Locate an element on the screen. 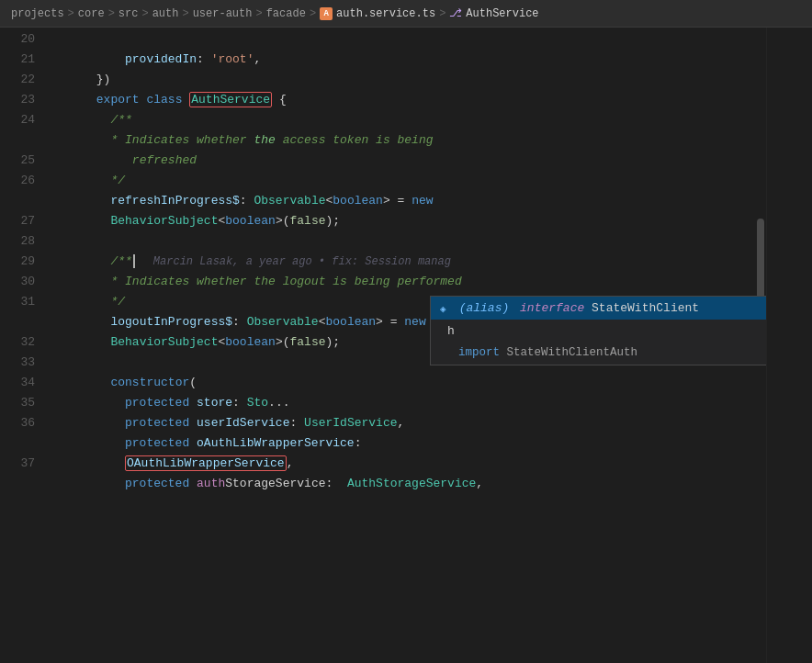 The height and width of the screenshot is (663, 812). ln-29: 29 is located at coordinates (17, 262).